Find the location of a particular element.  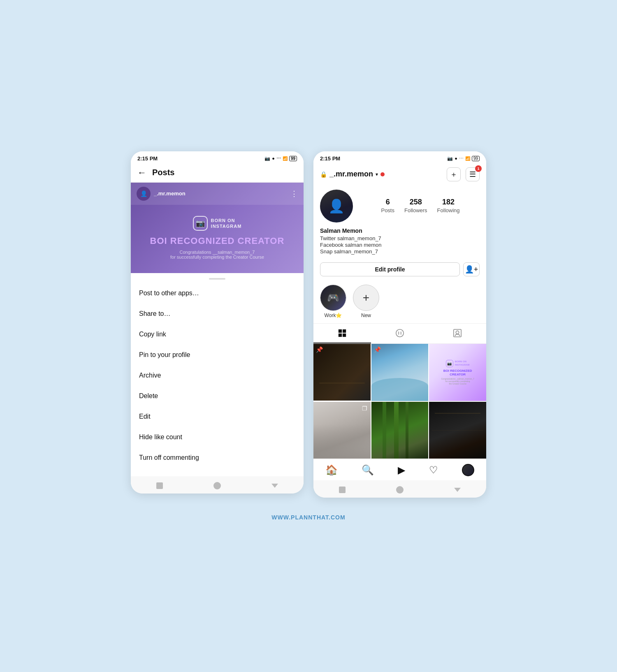

post-menu-icon: ⋮ is located at coordinates (294, 194).